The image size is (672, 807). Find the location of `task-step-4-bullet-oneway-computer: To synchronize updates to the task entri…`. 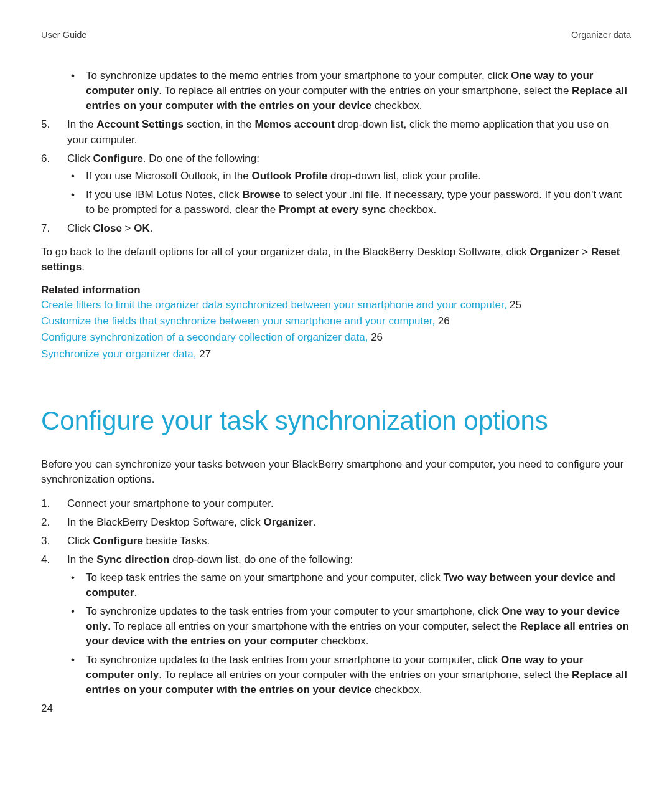

task-step-4-bullet-oneway-computer: To synchronize updates to the task entri… is located at coordinates (336, 675).